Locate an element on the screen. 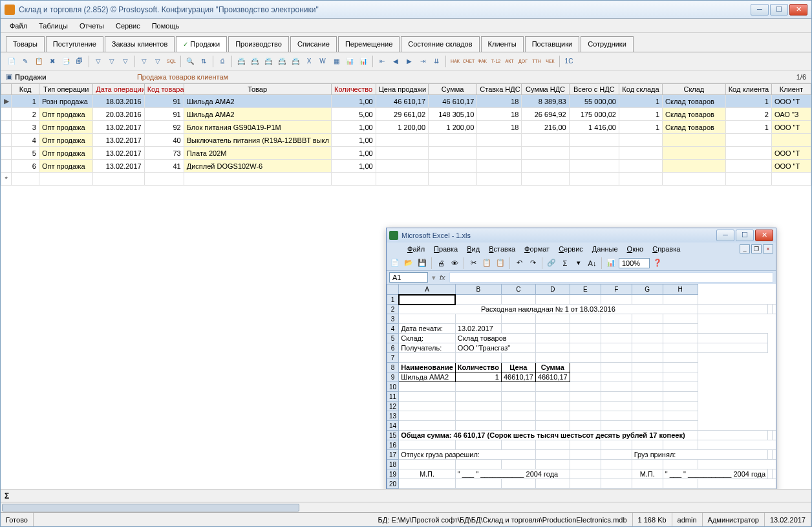  toolbar-✎-icon: ✎ is located at coordinates (25, 61).